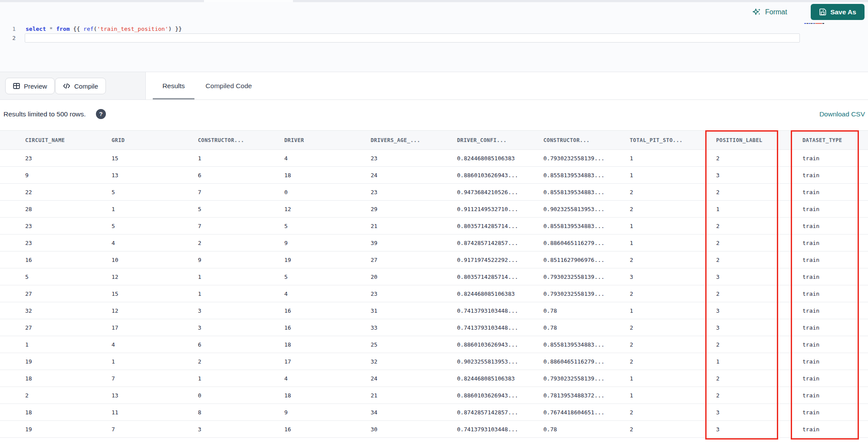 The width and height of the screenshot is (868, 443). What do you see at coordinates (648, 140) in the screenshot?
I see `column-header: TOTAL_PIT_STO...` at bounding box center [648, 140].